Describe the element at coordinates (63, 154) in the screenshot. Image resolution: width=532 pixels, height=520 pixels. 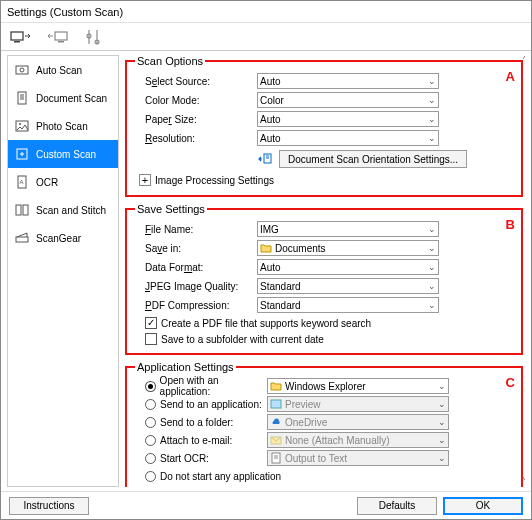
I see `sidebar-item-custom-scan: Custom Scan` at that location.